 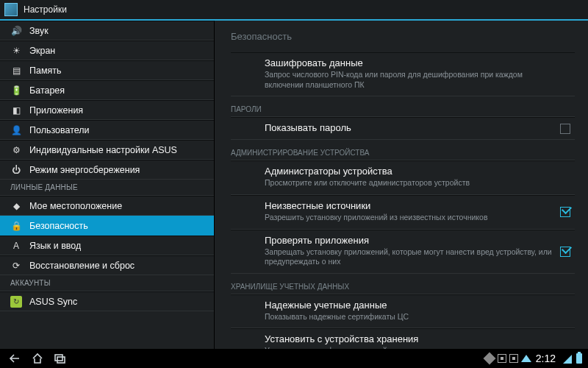 I want to click on sidebar-item-label: Режим энергосбережения, so click(x=85, y=170).